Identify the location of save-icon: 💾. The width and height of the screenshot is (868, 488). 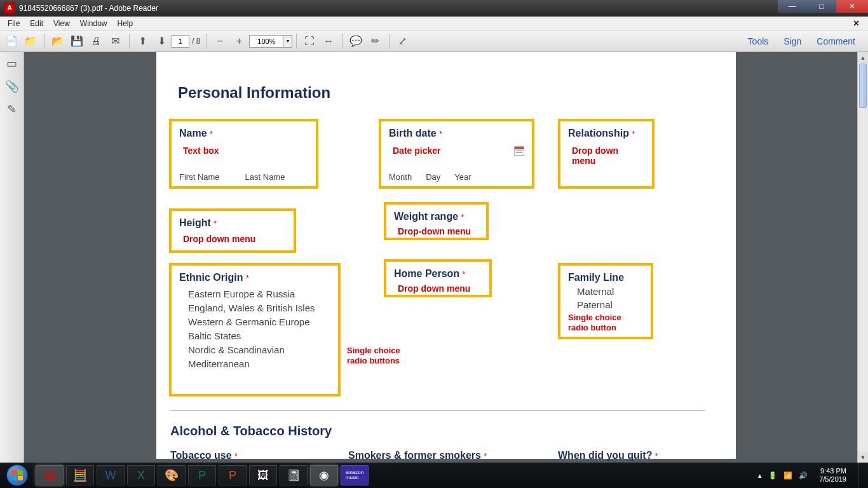
(77, 41).